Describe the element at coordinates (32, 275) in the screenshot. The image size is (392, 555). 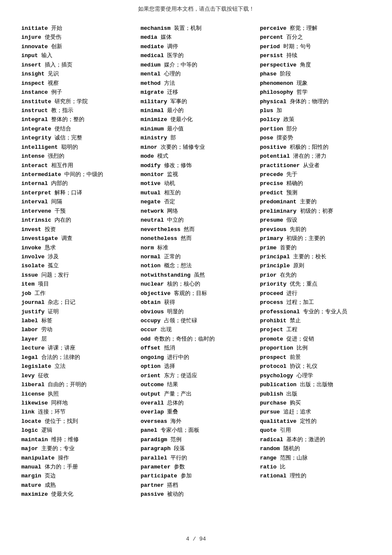
I see `word-english: issue` at that location.